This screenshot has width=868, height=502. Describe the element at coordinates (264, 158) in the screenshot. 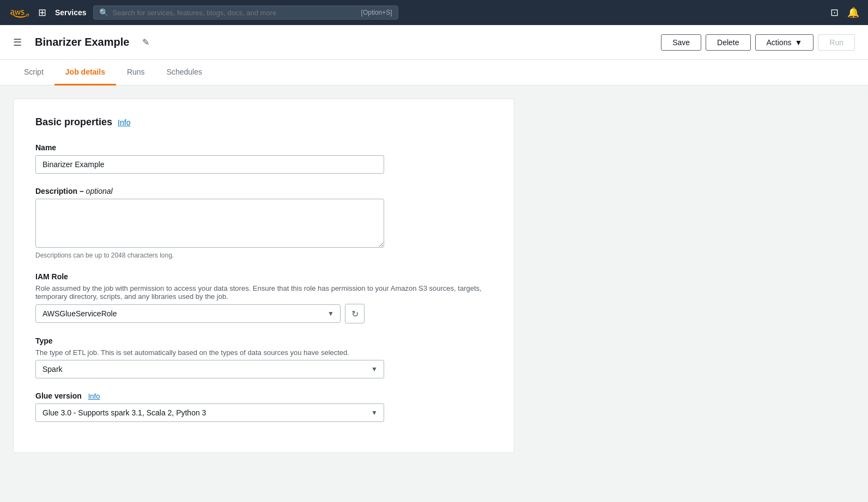

I see `name-field-group: Name` at that location.